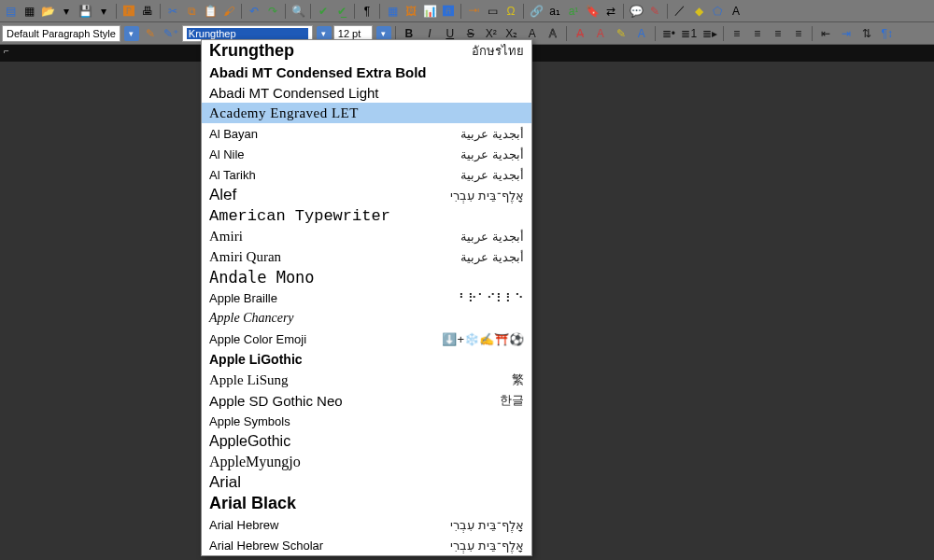 The width and height of the screenshot is (934, 560). I want to click on font-option-name: Apple SD Gothic Neo, so click(276, 401).